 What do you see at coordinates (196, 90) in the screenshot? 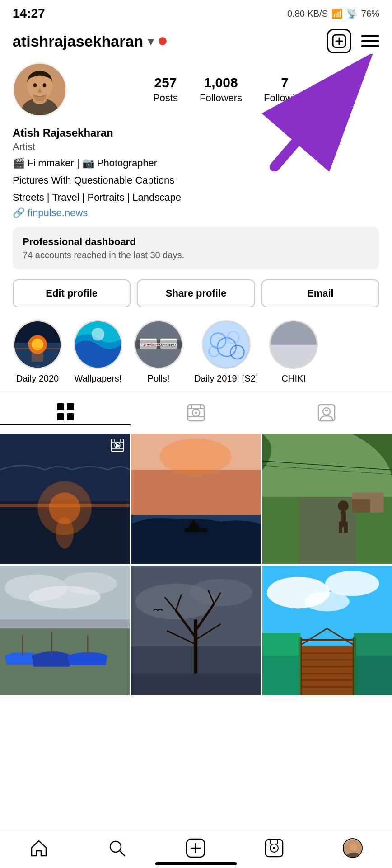
I see `profile-top: 257 Posts 1,008 Followers 7 Following` at bounding box center [196, 90].